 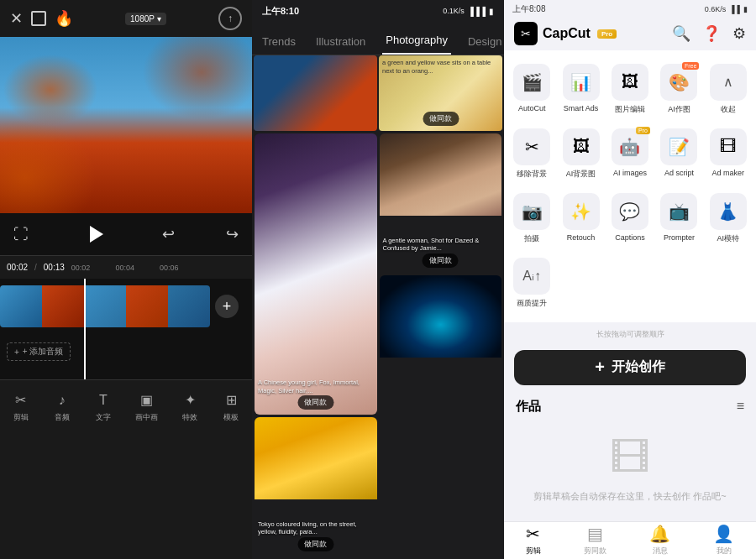 What do you see at coordinates (39, 352) in the screenshot?
I see `add-audio-button: + + 添加音频` at bounding box center [39, 352].